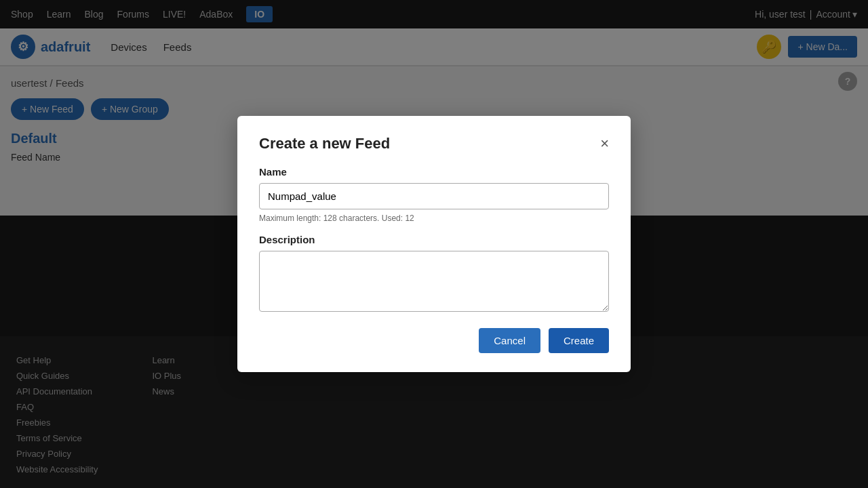 This screenshot has height=488, width=868. I want to click on feed-name-input, so click(434, 197).